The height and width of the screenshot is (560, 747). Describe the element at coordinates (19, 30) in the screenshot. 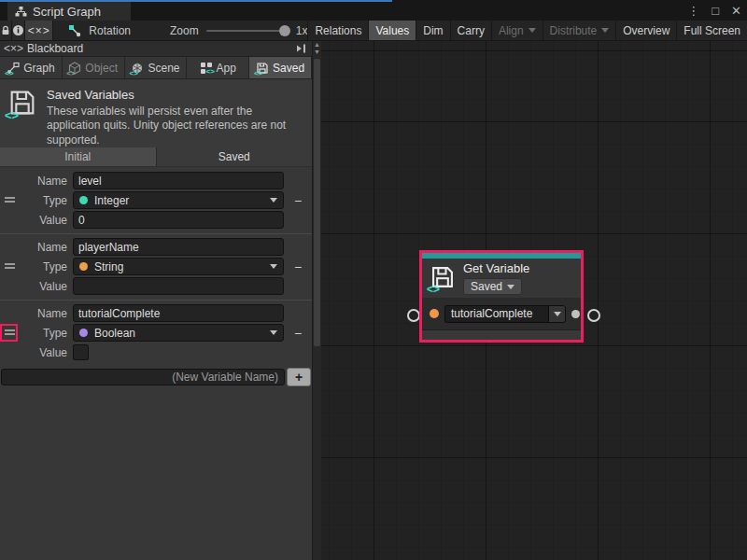

I see `info-button` at that location.